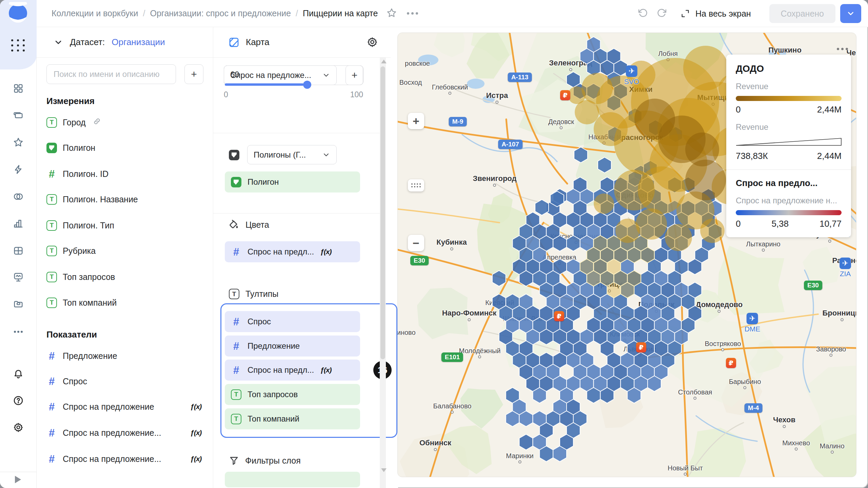  What do you see at coordinates (559, 316) in the screenshot?
I see `ruble-pin-icon: ₽` at bounding box center [559, 316].